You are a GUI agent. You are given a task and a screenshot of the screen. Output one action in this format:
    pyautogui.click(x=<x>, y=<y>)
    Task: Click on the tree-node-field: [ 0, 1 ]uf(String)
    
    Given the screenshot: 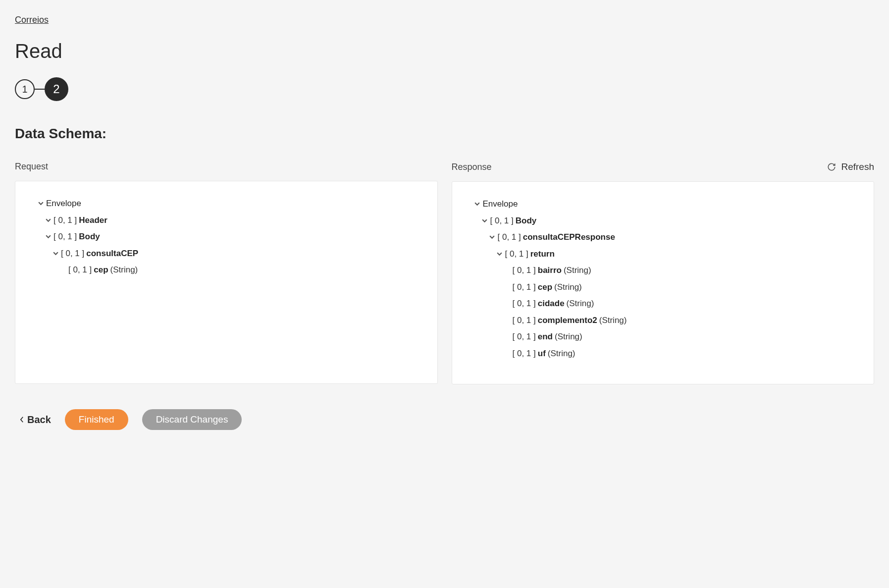 What is the action you would take?
    pyautogui.click(x=663, y=354)
    